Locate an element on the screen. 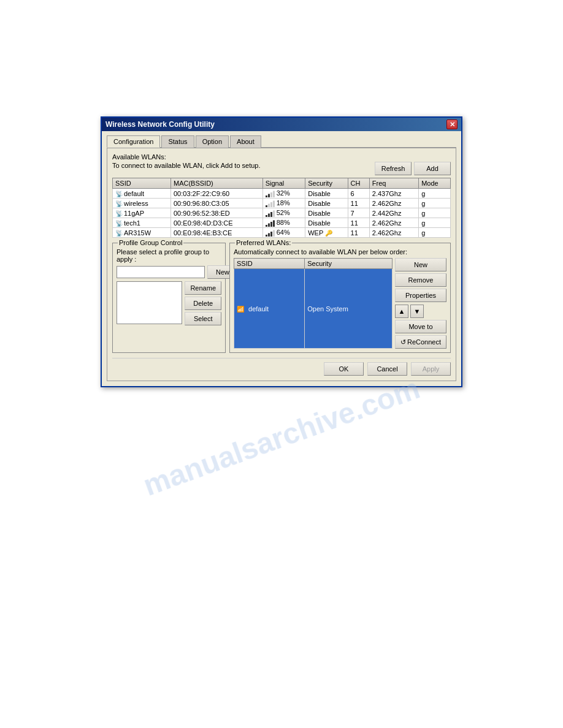 The width and height of the screenshot is (563, 728). tab-option: Option is located at coordinates (212, 142).